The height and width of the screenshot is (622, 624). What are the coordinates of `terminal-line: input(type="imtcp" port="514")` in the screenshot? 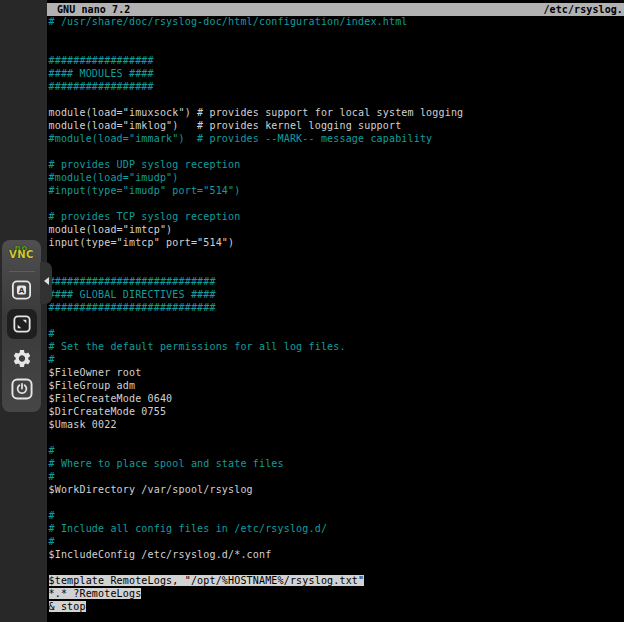 It's located at (336, 242).